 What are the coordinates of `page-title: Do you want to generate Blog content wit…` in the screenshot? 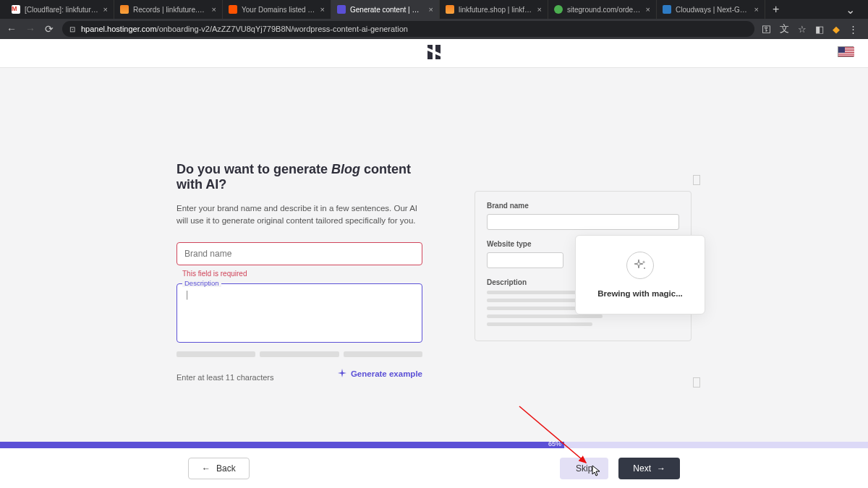 It's located at (299, 177).